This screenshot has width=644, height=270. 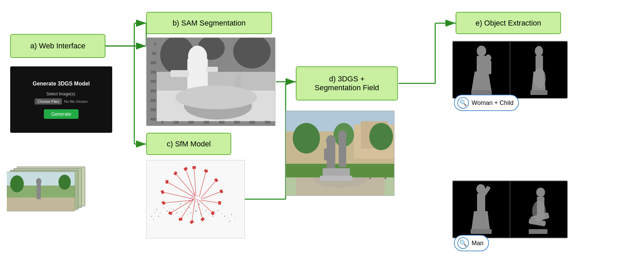 I want to click on search-badge-woman-child: 🔍 Woman + Child, so click(x=486, y=103).